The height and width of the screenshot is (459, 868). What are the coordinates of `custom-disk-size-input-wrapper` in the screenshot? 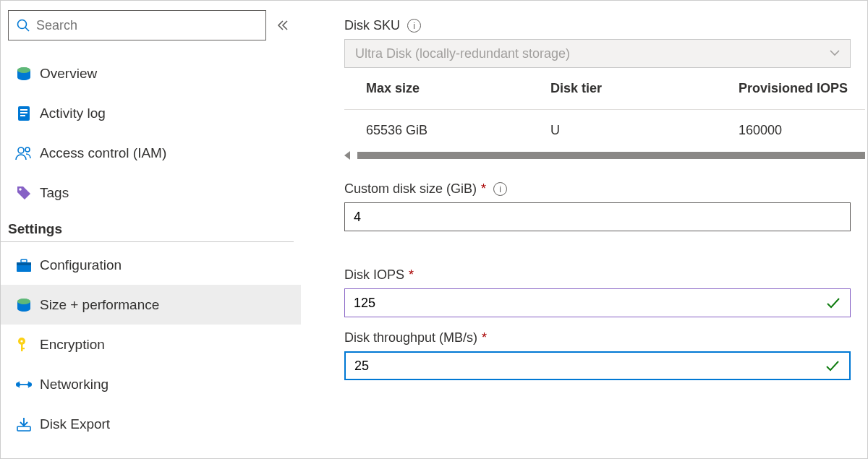 It's located at (597, 217).